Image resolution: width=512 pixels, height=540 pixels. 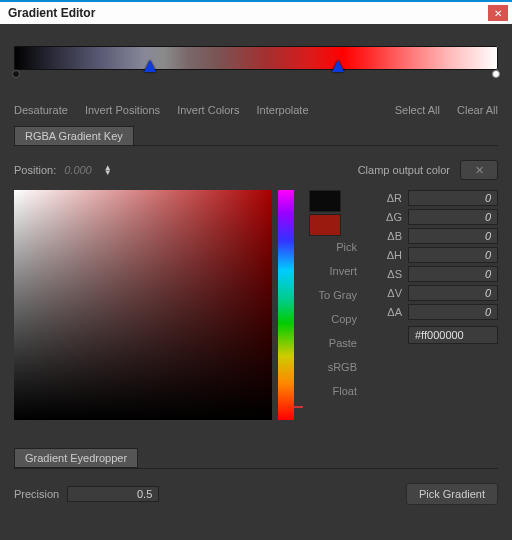 I want to click on precision-input, so click(x=113, y=494).